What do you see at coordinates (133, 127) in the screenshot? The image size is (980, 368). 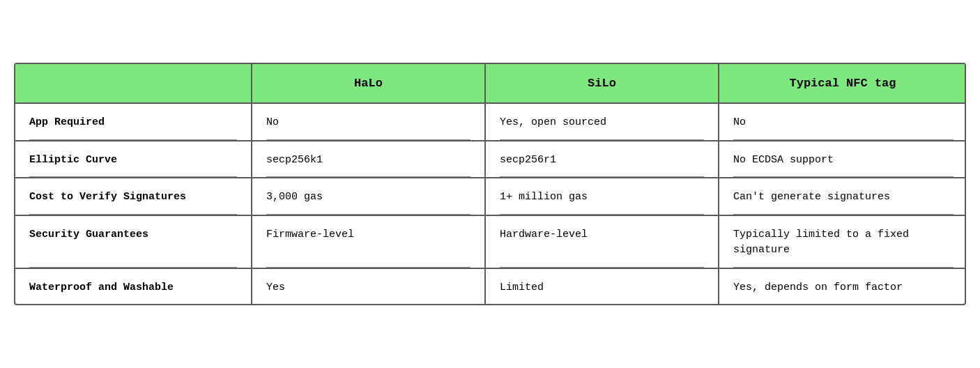 I see `feature-label-app-required: App Required` at bounding box center [133, 127].